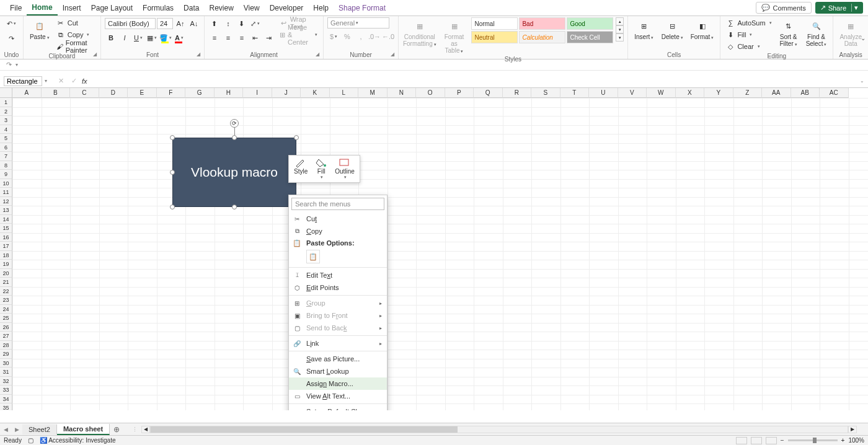  Describe the element at coordinates (6, 363) in the screenshot. I see `row-header-30: 30` at that location.